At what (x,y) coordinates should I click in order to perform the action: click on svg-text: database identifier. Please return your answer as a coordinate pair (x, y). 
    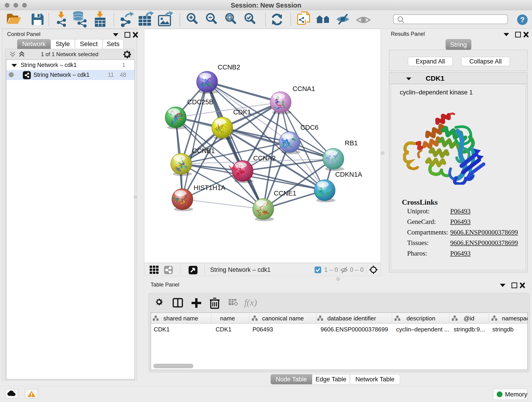
    Looking at the image, I should click on (352, 319).